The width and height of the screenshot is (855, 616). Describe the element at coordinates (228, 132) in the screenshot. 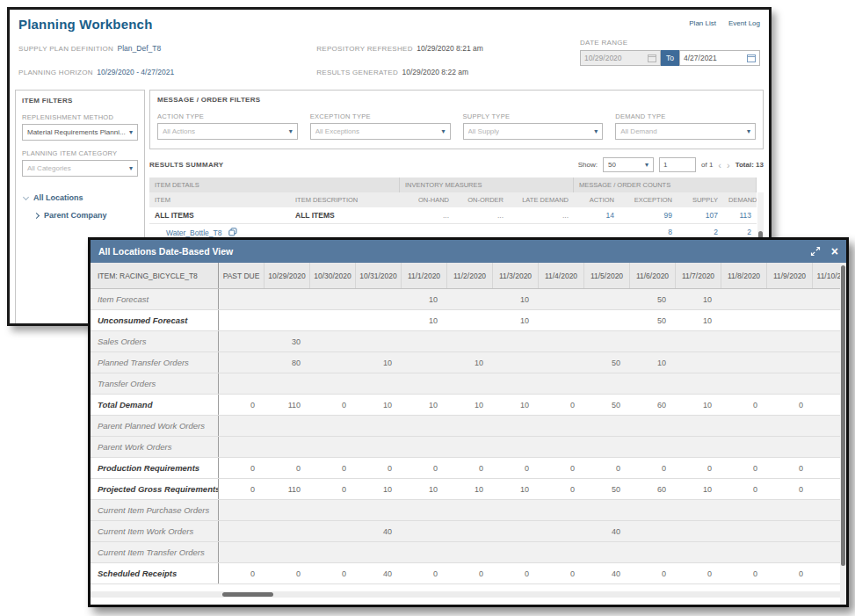

I see `action-type-select: All Actions▾` at that location.